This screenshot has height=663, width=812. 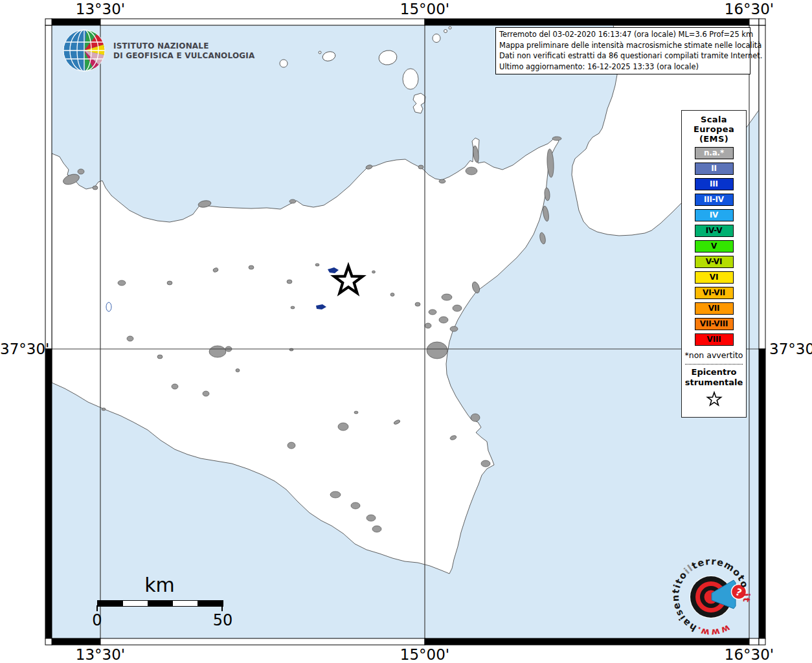 I want to click on scale-start-label: 0, so click(x=97, y=620).